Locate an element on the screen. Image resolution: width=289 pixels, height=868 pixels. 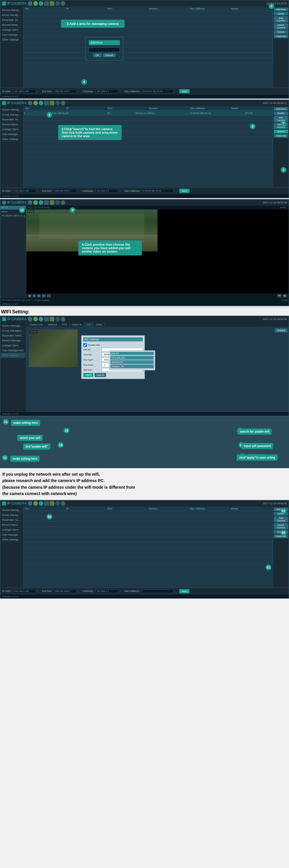
area-name-input is located at coordinates (104, 50).